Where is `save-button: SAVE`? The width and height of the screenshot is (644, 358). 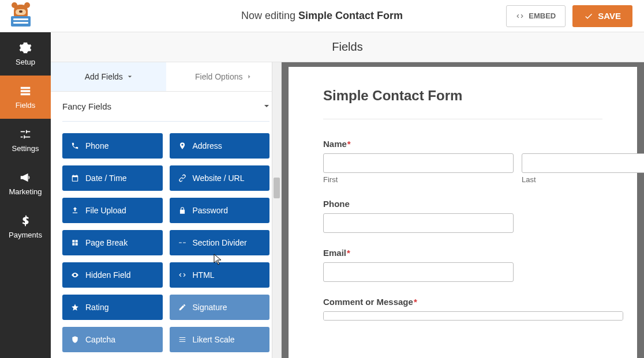 save-button: SAVE is located at coordinates (602, 16).